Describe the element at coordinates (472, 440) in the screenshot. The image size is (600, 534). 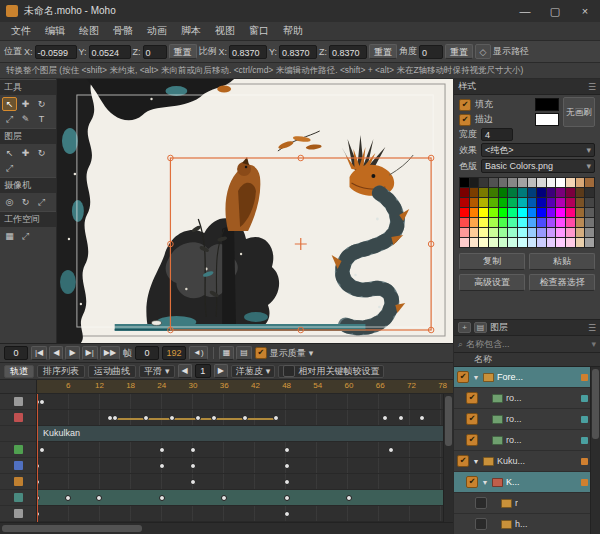
I see `layer-visibility-checkbox: ✔` at that location.